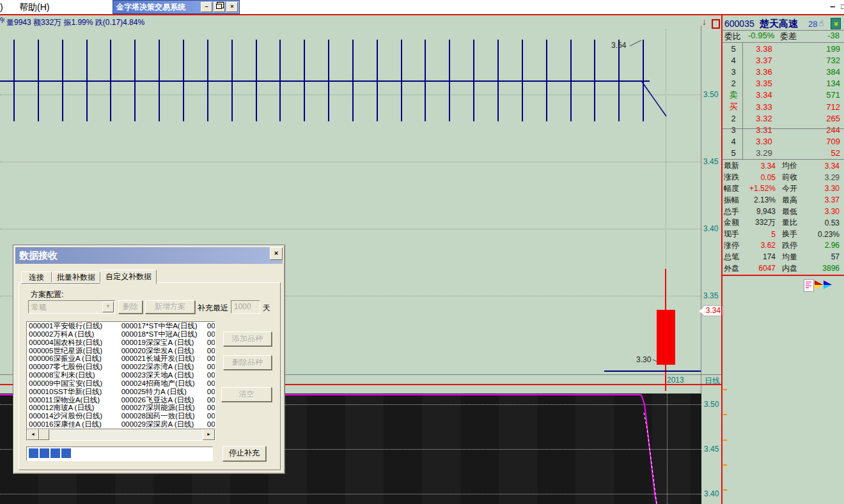  Describe the element at coordinates (121, 376) in the screenshot. I see `list-item: 000008宝利来(日线)000023深天地A (日线)000` at that location.